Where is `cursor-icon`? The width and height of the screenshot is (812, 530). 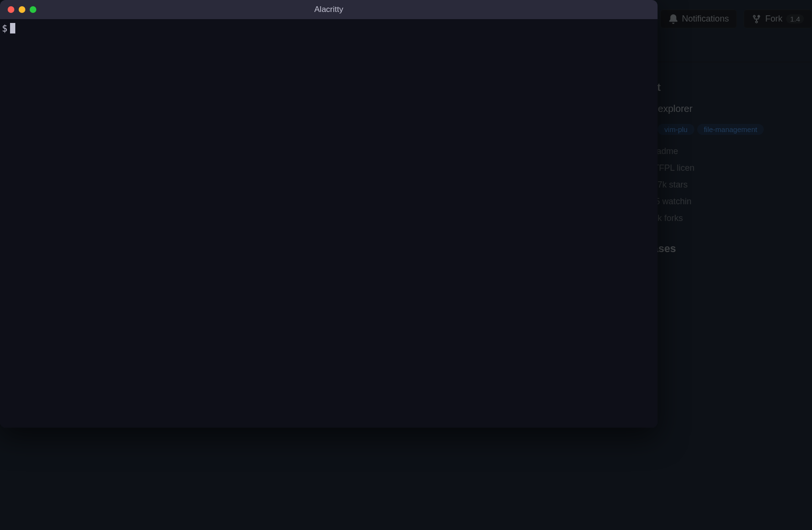
cursor-icon is located at coordinates (12, 28).